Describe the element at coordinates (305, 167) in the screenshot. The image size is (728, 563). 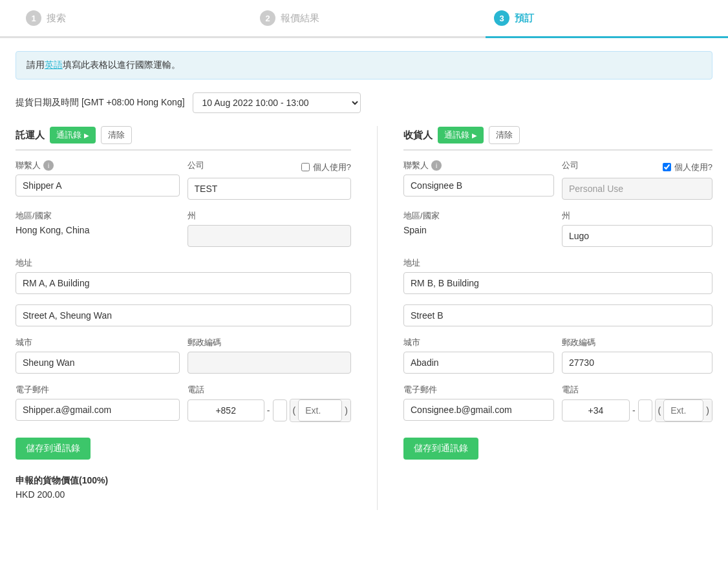
I see `shipper-personal-use-checkbox` at that location.